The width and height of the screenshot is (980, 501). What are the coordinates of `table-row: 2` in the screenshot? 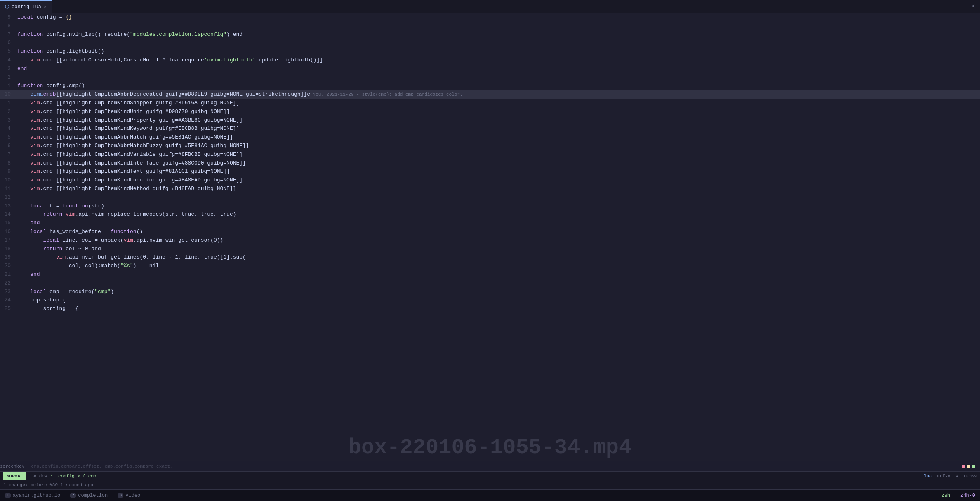 It's located at (490, 78).